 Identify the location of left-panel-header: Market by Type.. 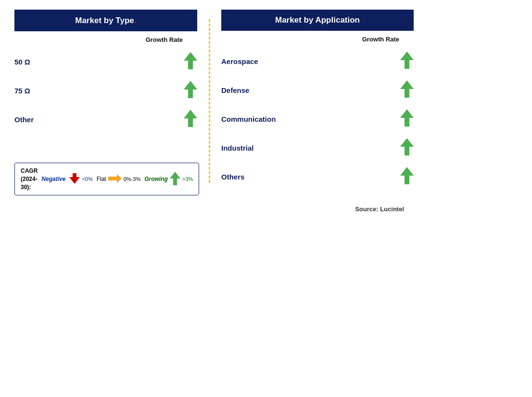
(106, 20).